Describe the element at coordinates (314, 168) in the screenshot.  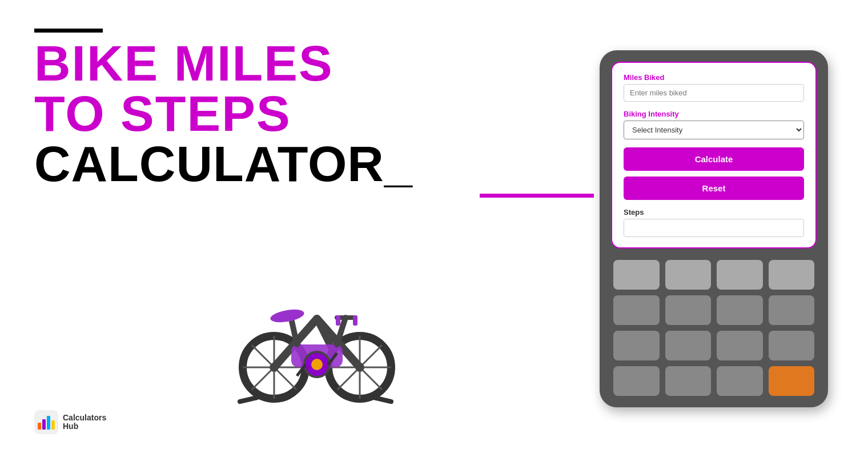
I see `title-line3: CALCULATOR_` at that location.